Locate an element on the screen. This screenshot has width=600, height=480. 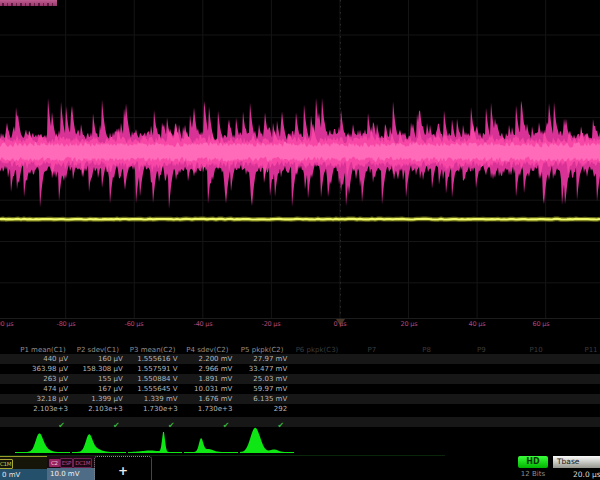
meas-value: 292 is located at coordinates (280, 409).